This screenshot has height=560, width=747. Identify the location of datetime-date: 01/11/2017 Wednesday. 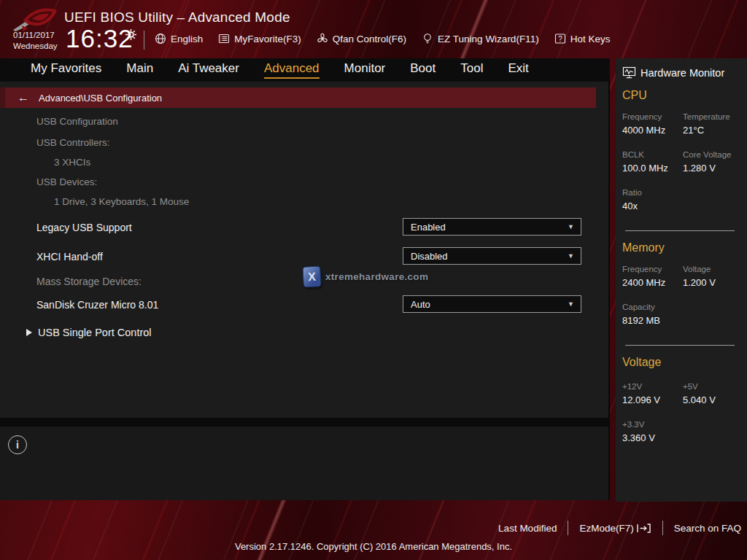
(35, 41).